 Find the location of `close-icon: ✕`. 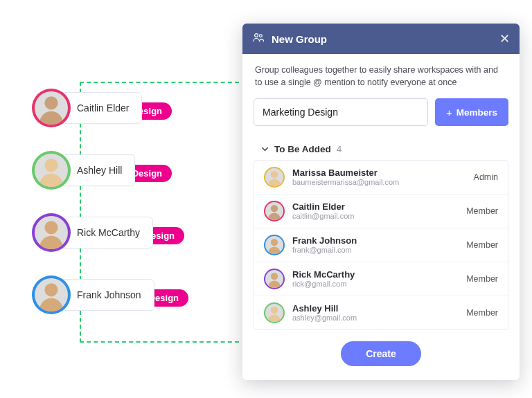

close-icon: ✕ is located at coordinates (504, 39).